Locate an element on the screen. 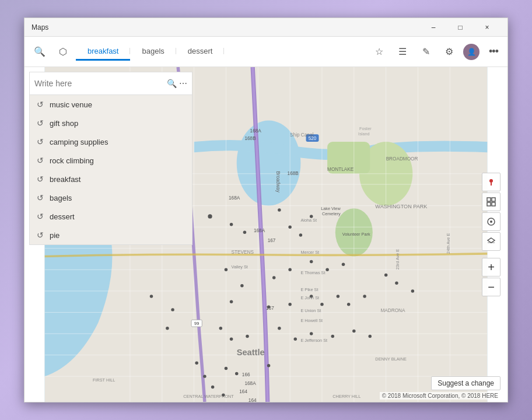  svg-text: E Jefferson St is located at coordinates (314, 341).